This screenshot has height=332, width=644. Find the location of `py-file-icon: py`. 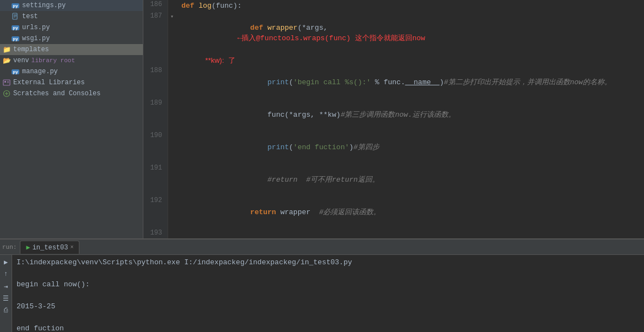

py-file-icon: py is located at coordinates (15, 6).